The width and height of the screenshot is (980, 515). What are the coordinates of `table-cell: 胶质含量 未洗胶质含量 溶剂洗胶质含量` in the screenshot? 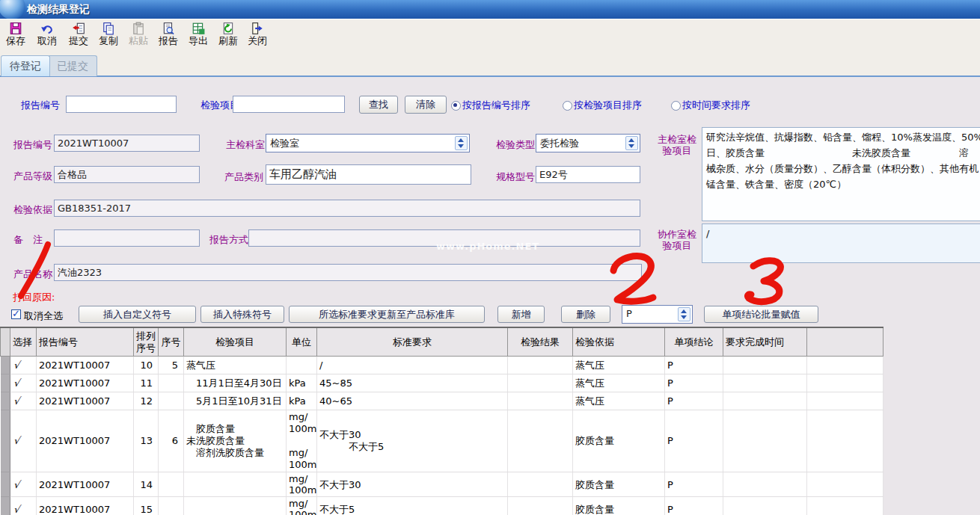 It's located at (235, 441).